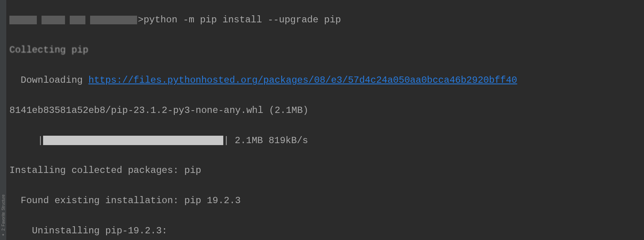 The height and width of the screenshot is (240, 644). What do you see at coordinates (327, 171) in the screenshot?
I see `output-line: Installing collected packages: pip` at bounding box center [327, 171].